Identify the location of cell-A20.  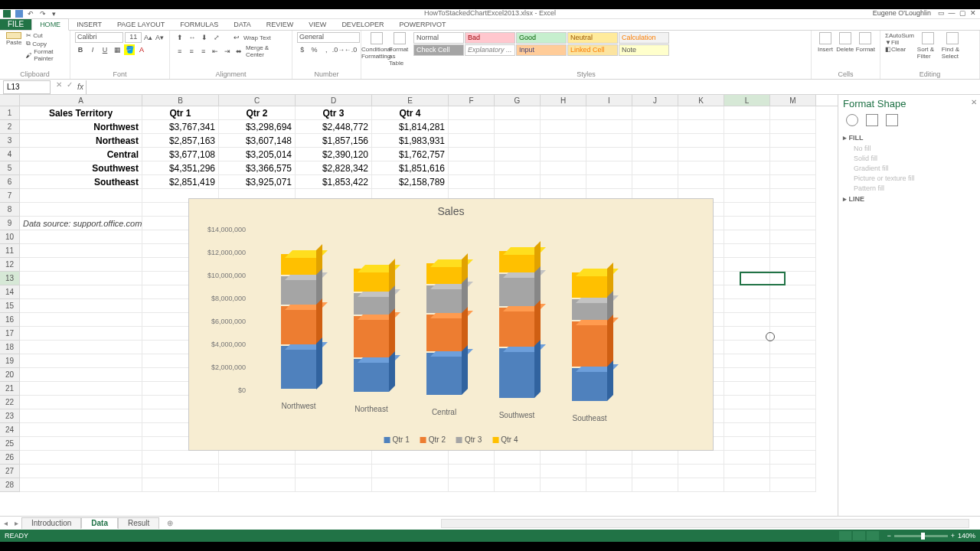
(81, 375).